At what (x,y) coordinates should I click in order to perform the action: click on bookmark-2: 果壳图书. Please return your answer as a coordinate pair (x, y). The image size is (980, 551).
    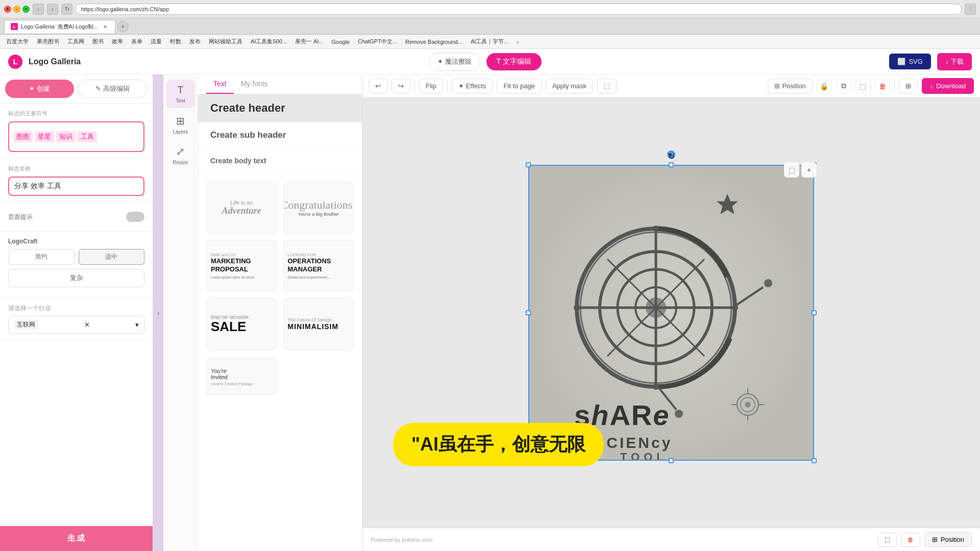
    Looking at the image, I should click on (48, 42).